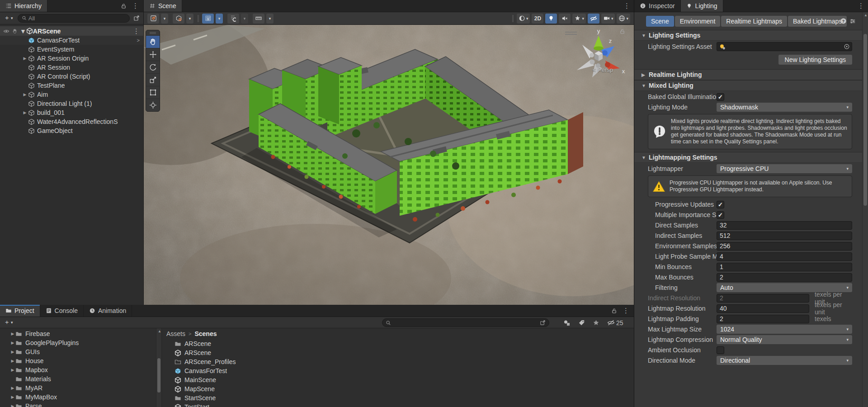 Image resolution: width=868 pixels, height=407 pixels. Describe the element at coordinates (153, 67) in the screenshot. I see `rotate-tool-button` at that location.